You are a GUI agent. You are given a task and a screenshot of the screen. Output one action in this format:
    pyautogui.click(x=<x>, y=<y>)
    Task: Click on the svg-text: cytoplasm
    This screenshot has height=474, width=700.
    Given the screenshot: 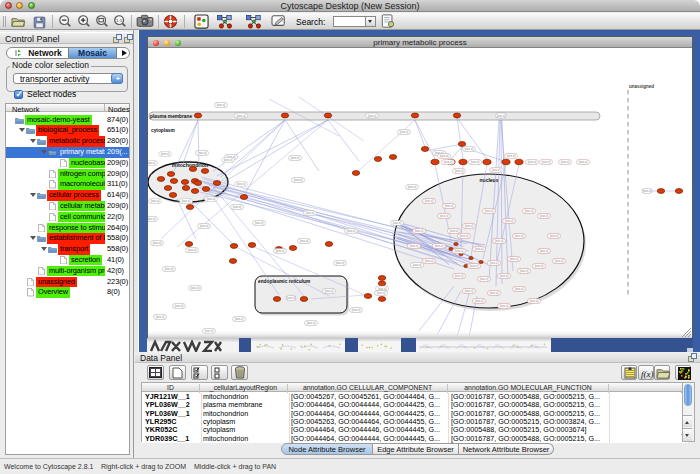 What is the action you would take?
    pyautogui.click(x=163, y=130)
    